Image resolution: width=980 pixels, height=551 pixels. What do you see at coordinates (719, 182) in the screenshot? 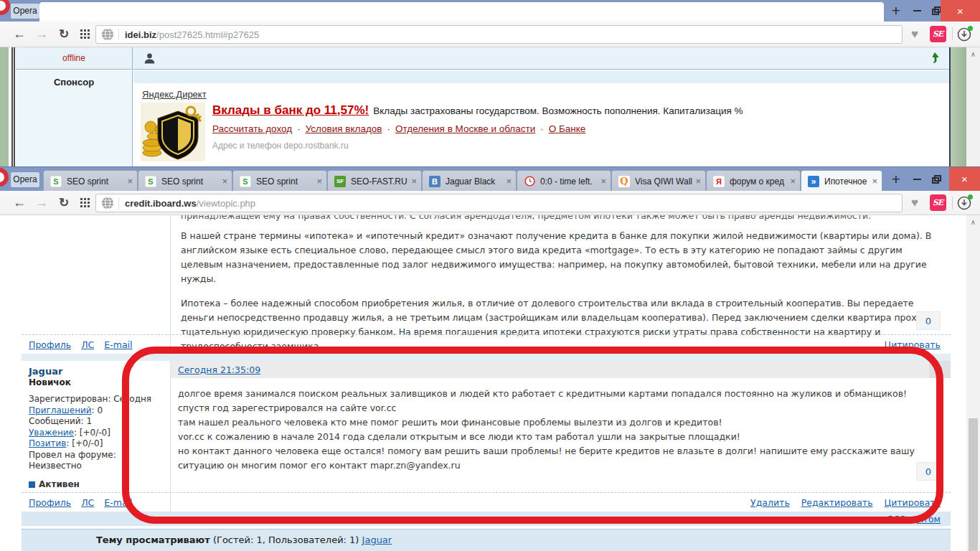
I see `yandex-icon: Я` at bounding box center [719, 182].